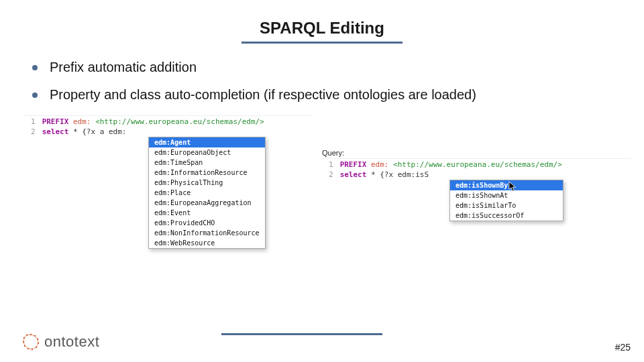 The image size is (644, 362). Describe the element at coordinates (97, 131) in the screenshot. I see `query-text: * {?x a edm:` at that location.